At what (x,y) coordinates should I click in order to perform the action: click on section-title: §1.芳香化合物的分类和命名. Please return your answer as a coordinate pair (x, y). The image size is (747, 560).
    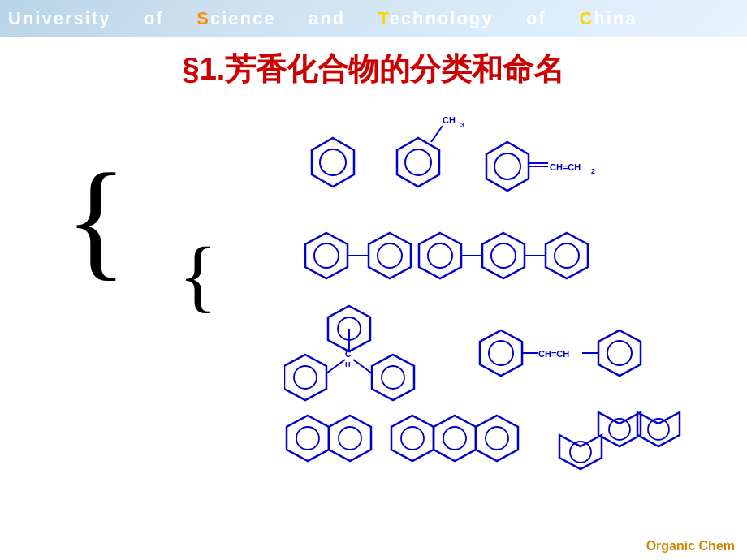
    Looking at the image, I should click on (374, 70).